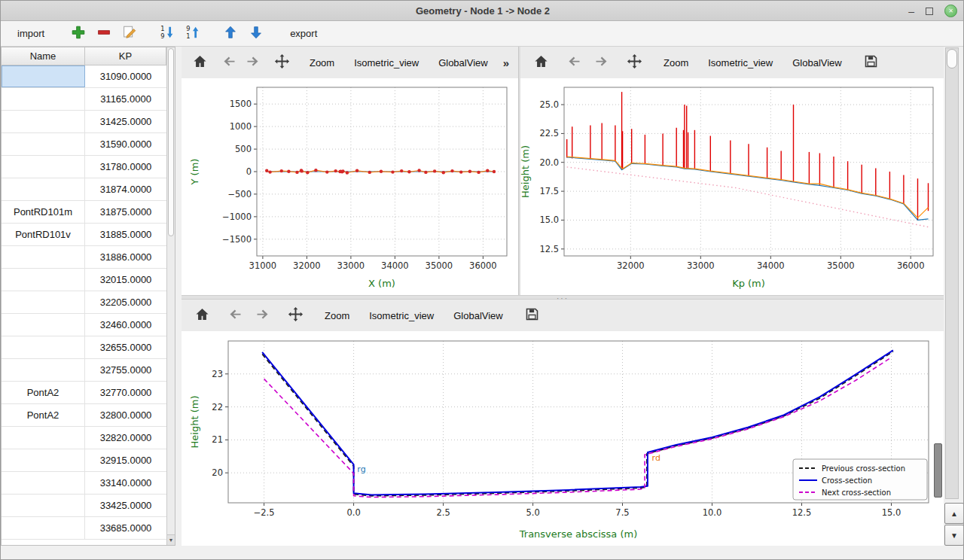 This screenshot has height=560, width=964. What do you see at coordinates (506, 63) in the screenshot?
I see `toolbar-overflow-button: »` at bounding box center [506, 63].